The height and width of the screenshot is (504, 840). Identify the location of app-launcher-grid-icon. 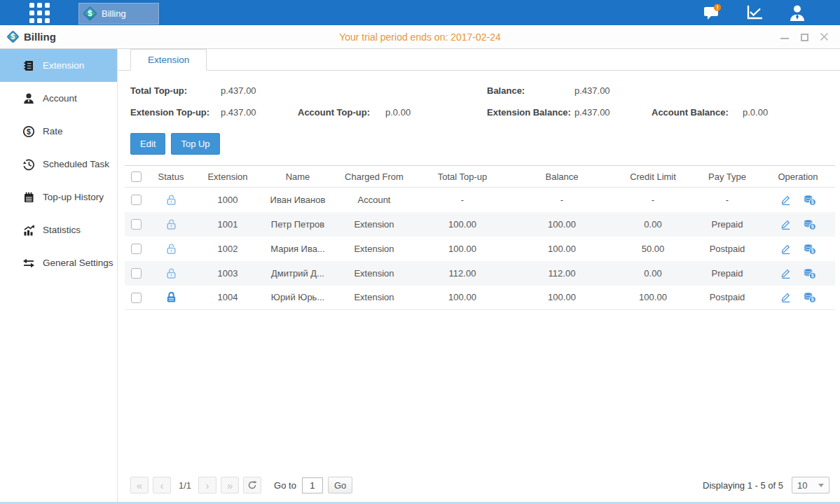
(39, 13).